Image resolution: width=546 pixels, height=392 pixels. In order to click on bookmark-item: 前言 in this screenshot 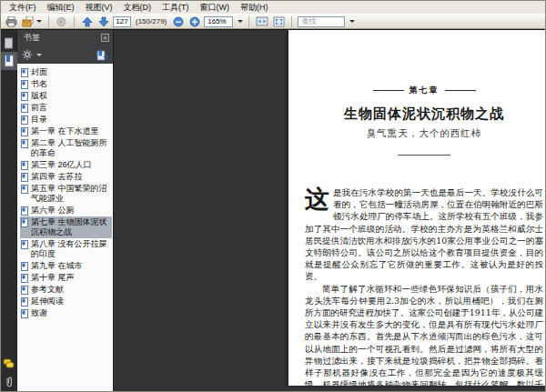, I will do `click(66, 107)`.